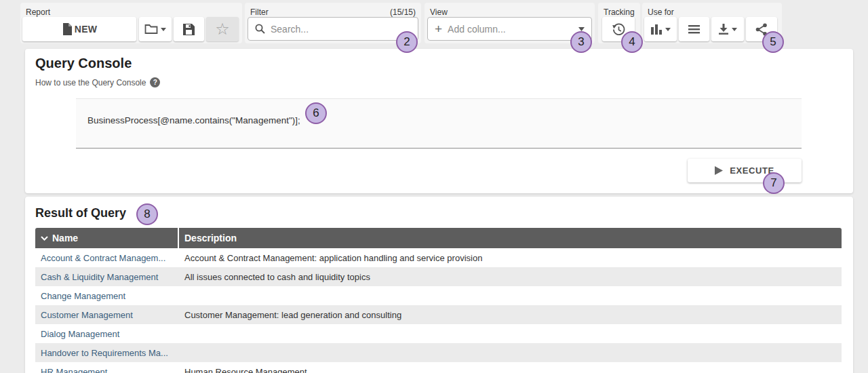 The image size is (868, 373). What do you see at coordinates (724, 30) in the screenshot?
I see `download-icon` at bounding box center [724, 30].